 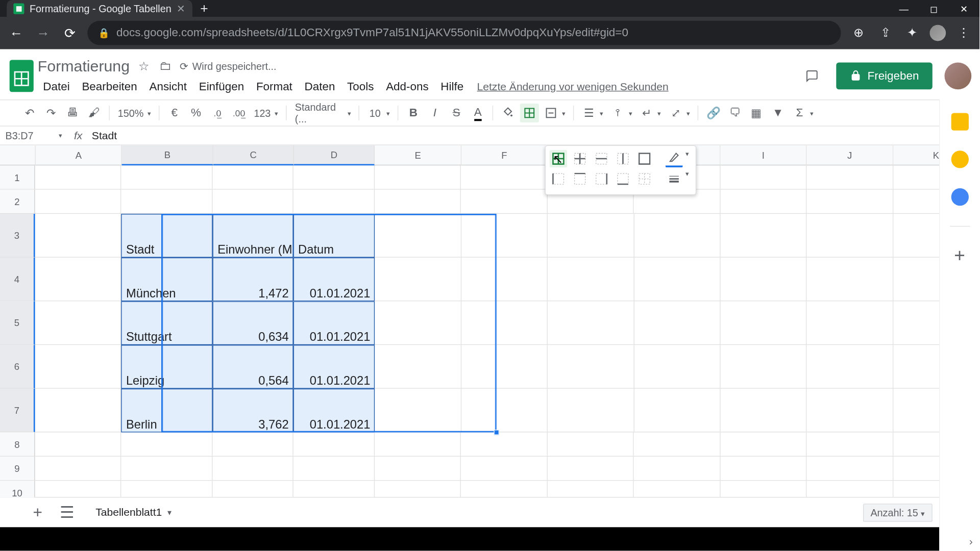 I want to click on cell-G4, so click(x=591, y=280).